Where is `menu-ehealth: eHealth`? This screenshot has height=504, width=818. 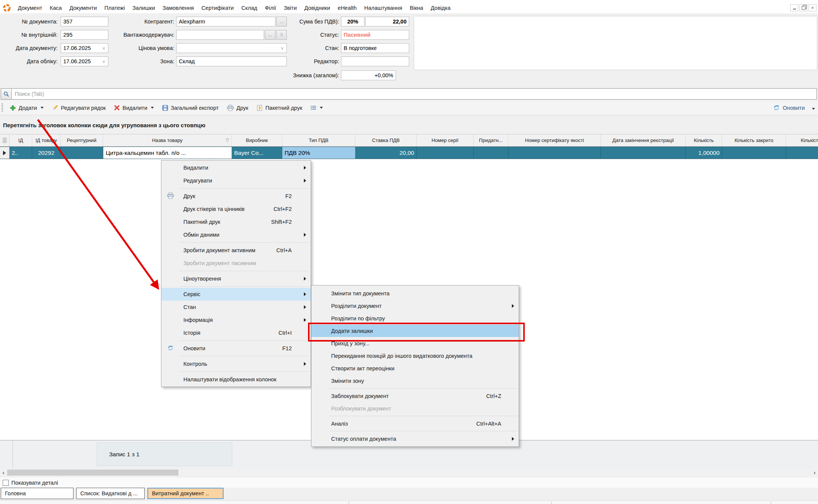
menu-ehealth: eHealth is located at coordinates (347, 8).